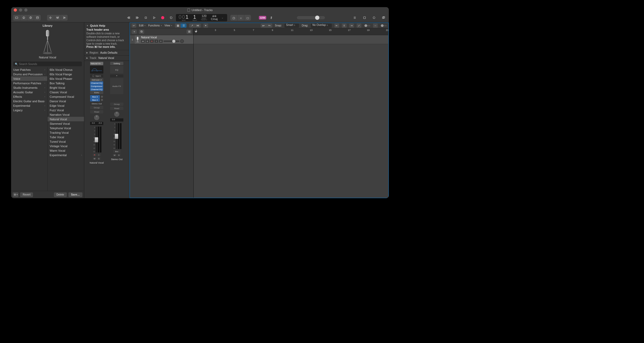 The width and height of the screenshot is (644, 343). Describe the element at coordinates (66, 146) in the screenshot. I see `library-patch-item: Vintage Vocal` at that location.